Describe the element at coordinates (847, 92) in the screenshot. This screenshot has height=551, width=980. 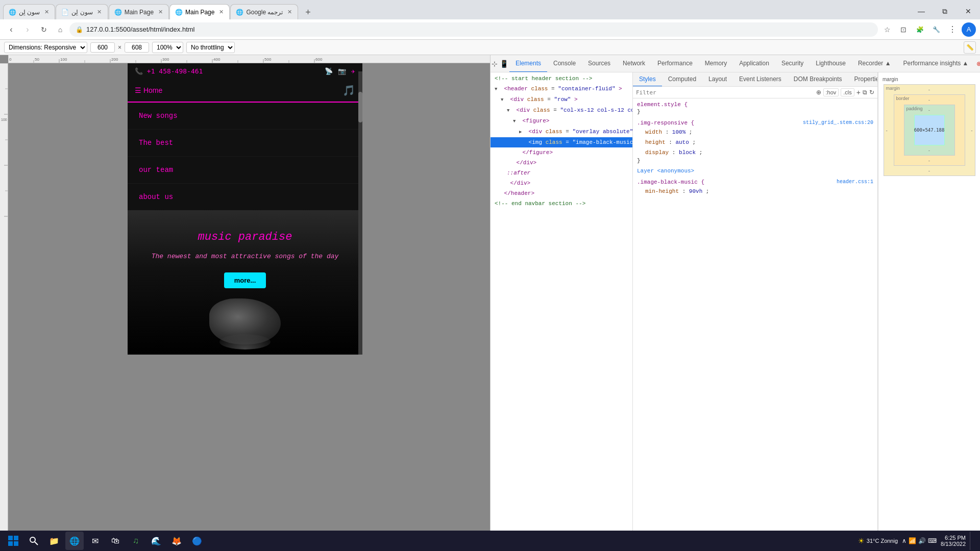
I see `filter-class-btn: .cls` at that location.